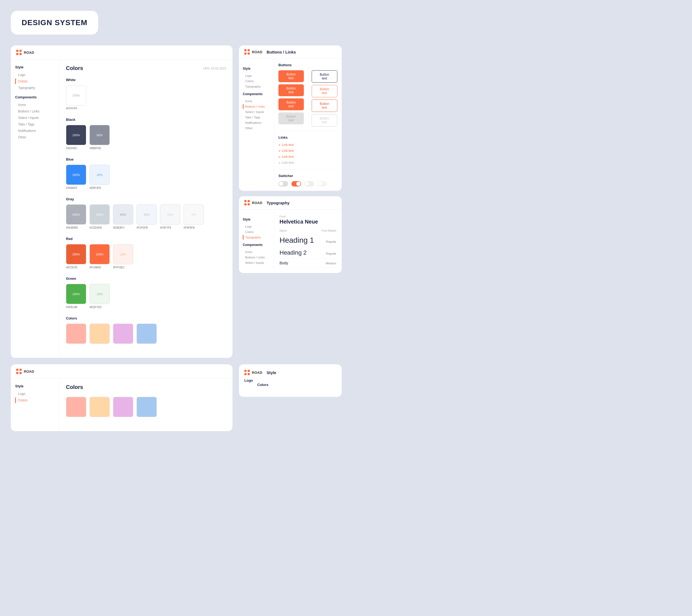  Describe the element at coordinates (290, 384) in the screenshot. I see `second-panel-2-sidebar-items: Logo Colors` at that location.